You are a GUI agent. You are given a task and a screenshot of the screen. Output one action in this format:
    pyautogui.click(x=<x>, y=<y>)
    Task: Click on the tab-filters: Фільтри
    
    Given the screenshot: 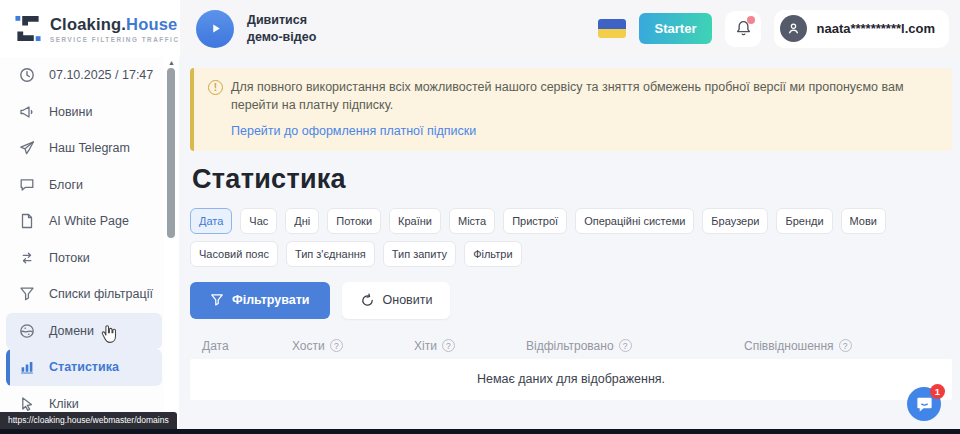 What is the action you would take?
    pyautogui.click(x=492, y=254)
    